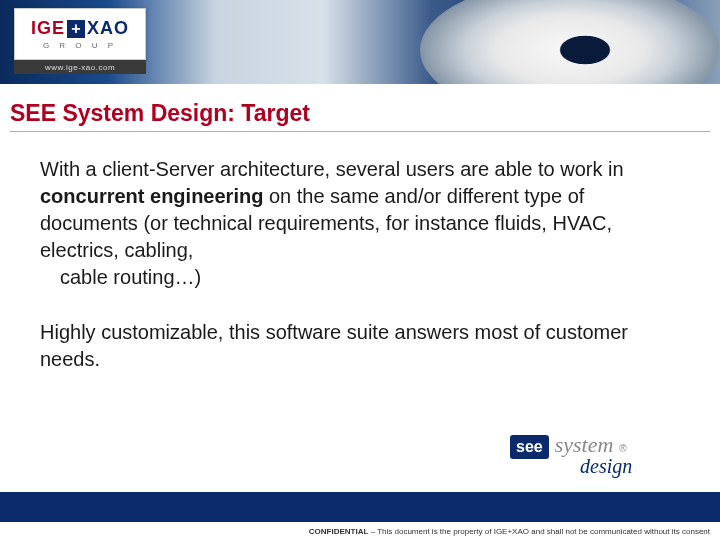  What do you see at coordinates (597, 455) in the screenshot?
I see `product-logo: see system ® design` at bounding box center [597, 455].